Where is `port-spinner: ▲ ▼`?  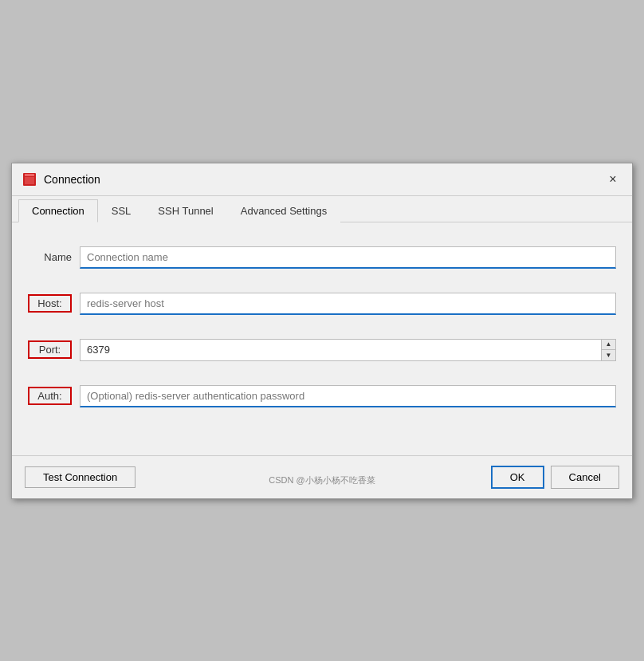 port-spinner: ▲ ▼ is located at coordinates (608, 350).